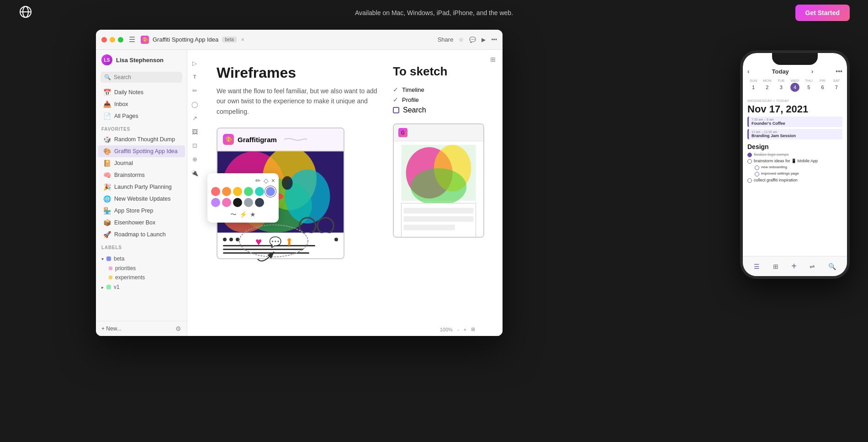  I want to click on phone-check-onboarding, so click(757, 168).